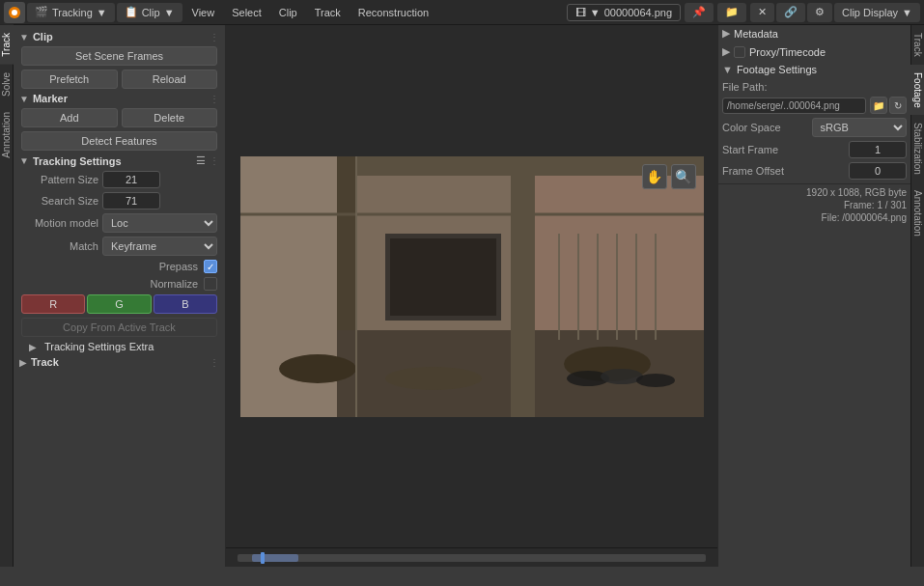 This screenshot has width=924, height=586. Describe the element at coordinates (53, 304) in the screenshot. I see `r-channel-btn: R` at that location.